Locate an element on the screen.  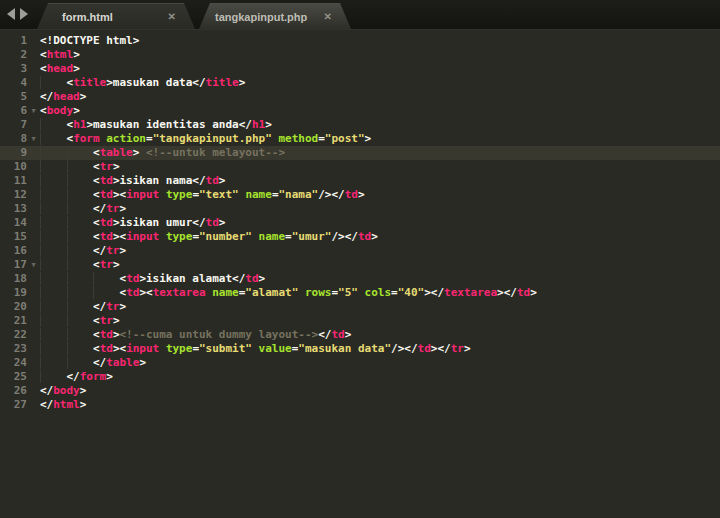
line-number: 20 is located at coordinates (14, 307).